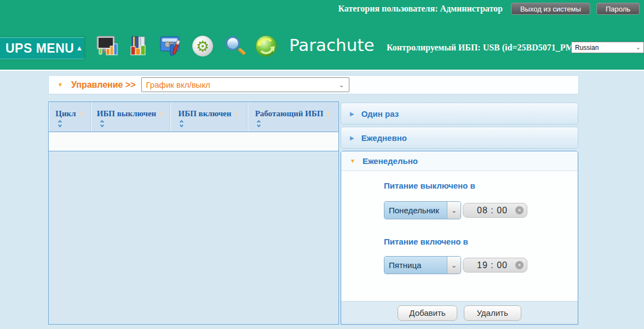 This screenshot has height=329, width=644. What do you see at coordinates (495, 211) in the screenshot?
I see `power-off-time-input: 08 : 00 ✕` at bounding box center [495, 211].